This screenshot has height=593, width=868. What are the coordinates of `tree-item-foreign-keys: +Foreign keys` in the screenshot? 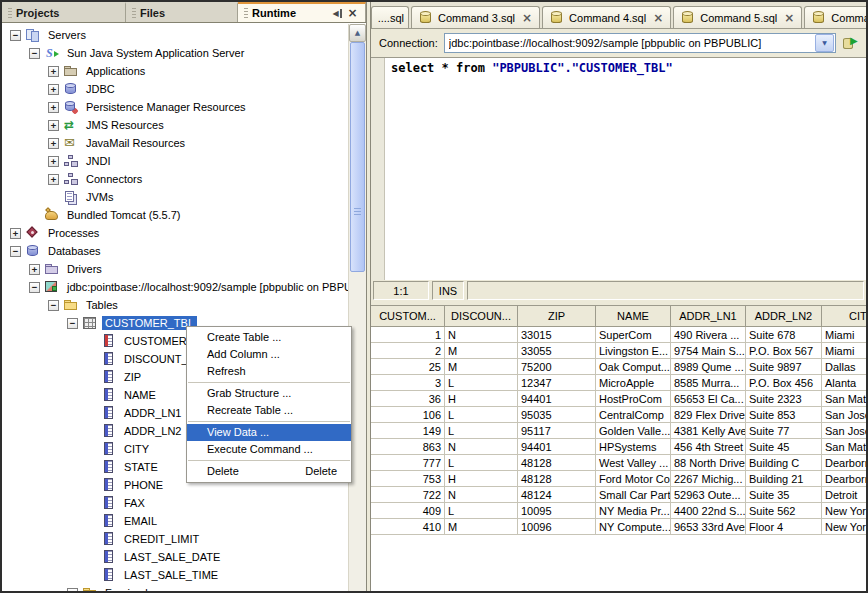 It's located at (184, 588).